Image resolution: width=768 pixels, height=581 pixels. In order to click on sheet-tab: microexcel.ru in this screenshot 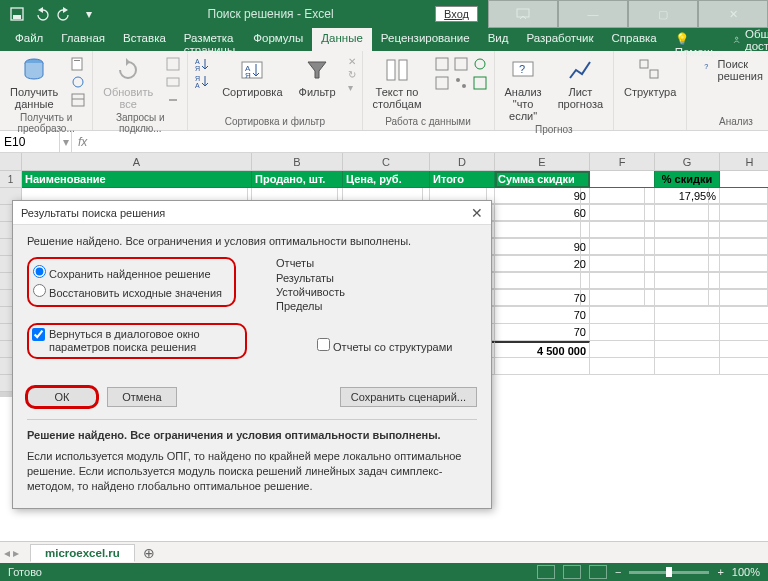, I will do `click(82, 553)`.